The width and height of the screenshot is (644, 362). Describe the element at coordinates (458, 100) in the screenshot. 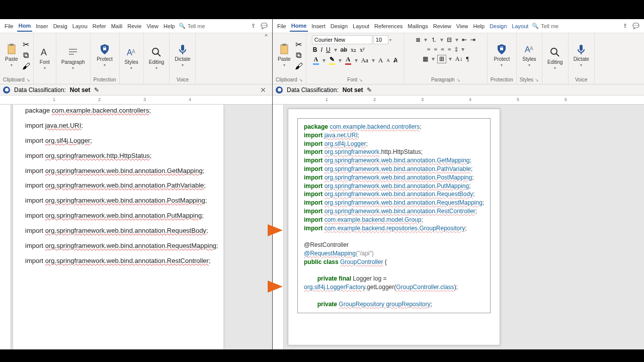

I see `horizontal-ruler-right: 123456` at that location.